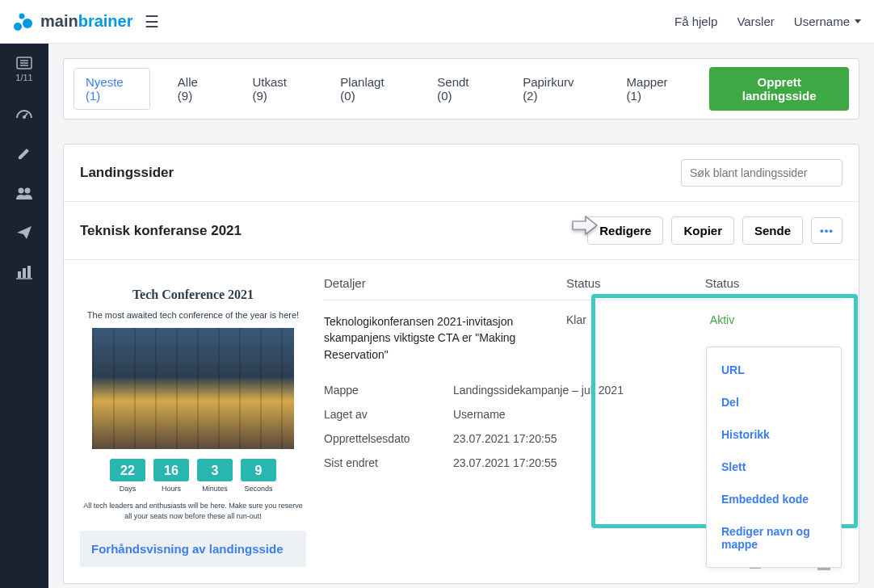 Image resolution: width=874 pixels, height=588 pixels. What do you see at coordinates (774, 402) in the screenshot?
I see `dropdown-share: Del` at bounding box center [774, 402].